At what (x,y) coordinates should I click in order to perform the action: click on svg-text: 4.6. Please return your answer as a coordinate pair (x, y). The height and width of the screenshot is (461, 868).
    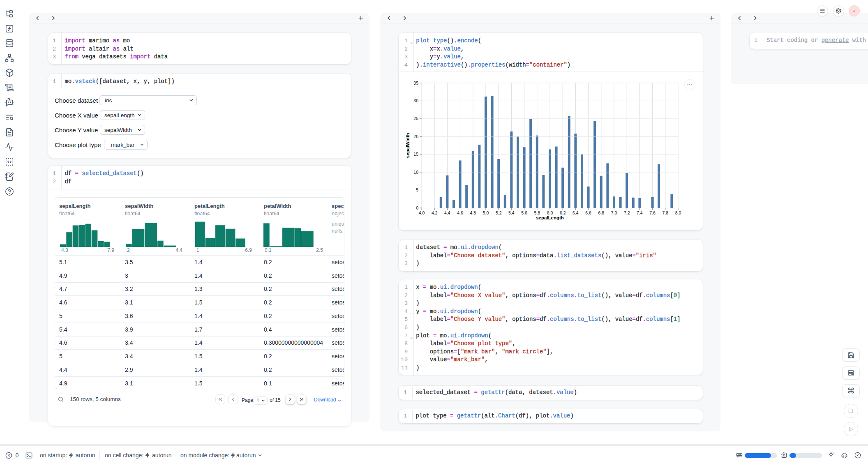
    Looking at the image, I should click on (460, 213).